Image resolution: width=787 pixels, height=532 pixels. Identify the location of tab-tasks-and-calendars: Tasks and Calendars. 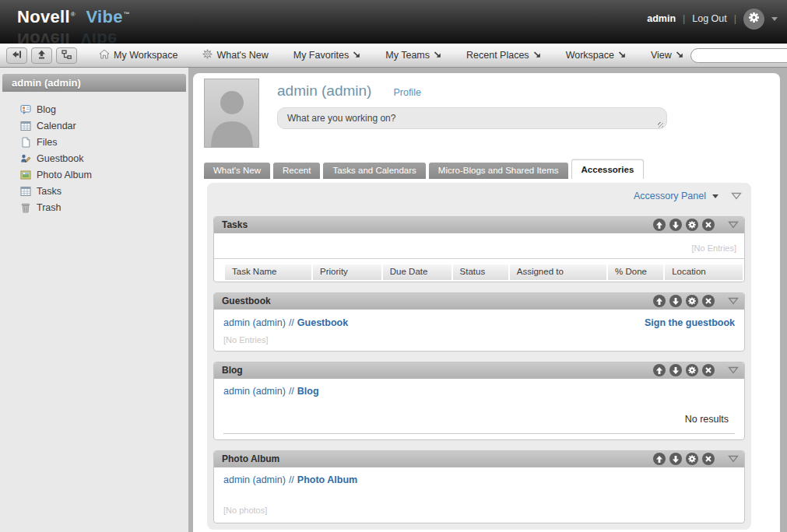
(374, 171).